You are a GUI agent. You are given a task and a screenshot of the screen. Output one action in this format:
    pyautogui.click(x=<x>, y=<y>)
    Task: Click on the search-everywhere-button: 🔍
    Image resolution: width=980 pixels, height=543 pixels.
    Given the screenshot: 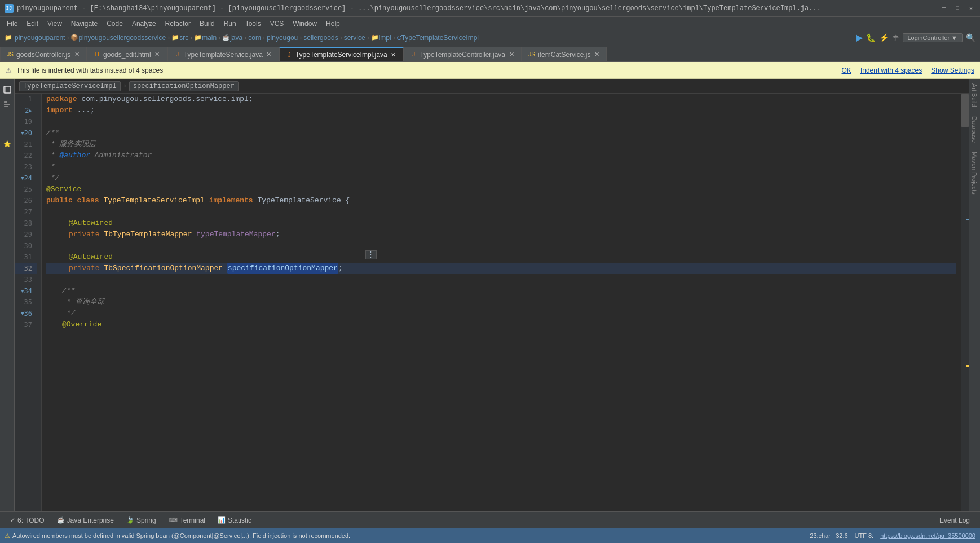 What is the action you would take?
    pyautogui.click(x=971, y=38)
    